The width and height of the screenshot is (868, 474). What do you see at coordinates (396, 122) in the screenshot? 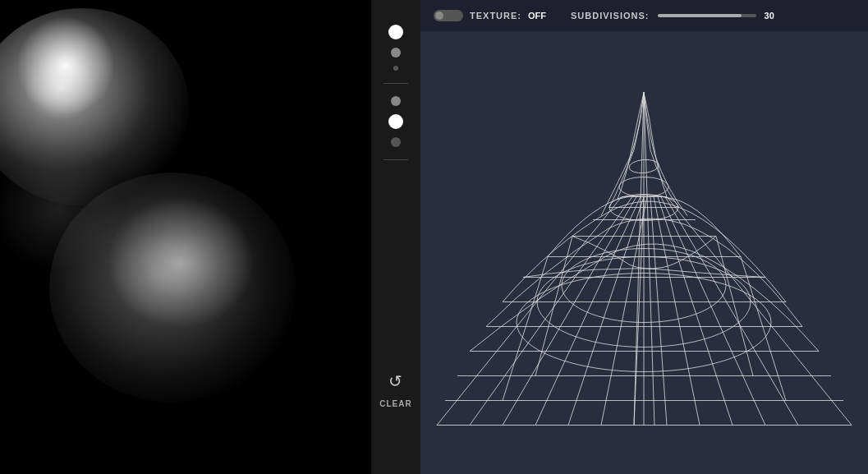
I see `brush-type-group` at bounding box center [396, 122].